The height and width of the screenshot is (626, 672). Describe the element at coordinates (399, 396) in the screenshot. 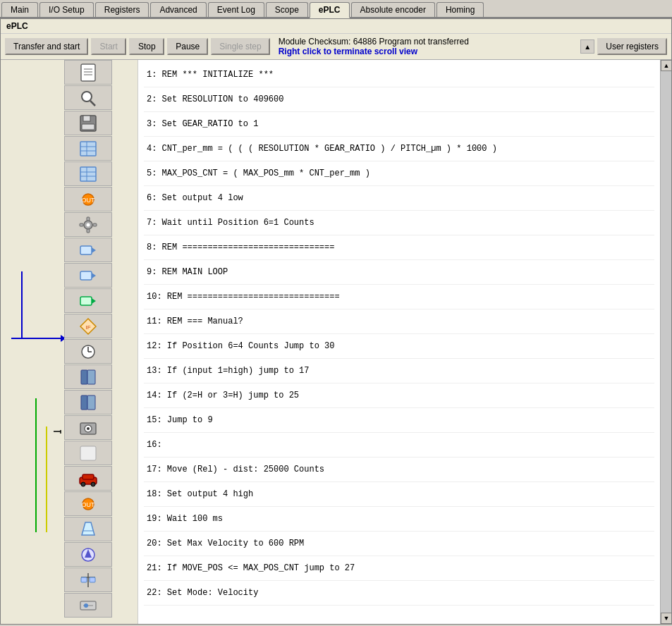

I see `code-line-14: 14: If (2=H or 3=H) jump to 25` at that location.